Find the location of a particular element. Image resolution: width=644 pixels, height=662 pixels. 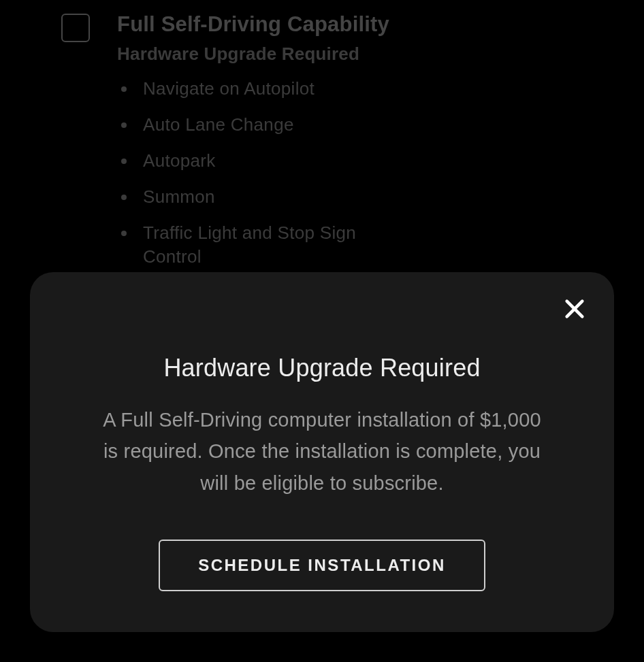

list-item: Auto Lane Change is located at coordinates (367, 125).